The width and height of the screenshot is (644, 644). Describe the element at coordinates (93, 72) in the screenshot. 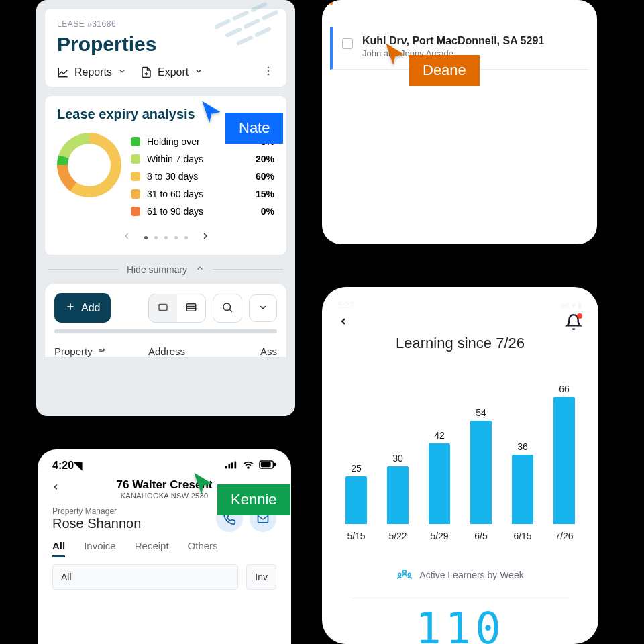

I see `reports-label: Reports` at that location.